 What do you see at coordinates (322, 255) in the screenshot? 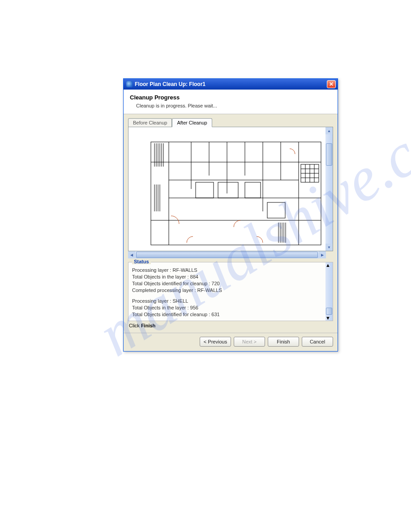
I see `scroll-right-icon: ▶` at bounding box center [322, 255].